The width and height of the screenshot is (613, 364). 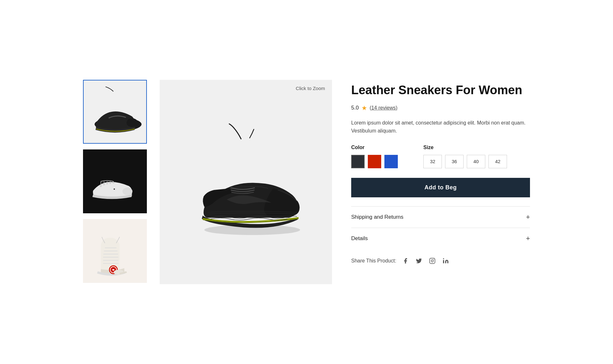 What do you see at coordinates (355, 108) in the screenshot?
I see `rating-score: 5.0` at bounding box center [355, 108].